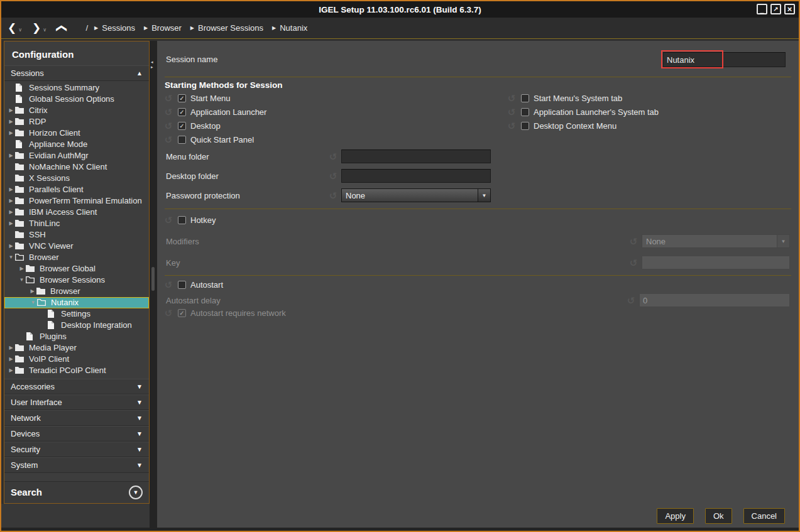  Describe the element at coordinates (182, 220) in the screenshot. I see `hotkey-checkbox` at that location.